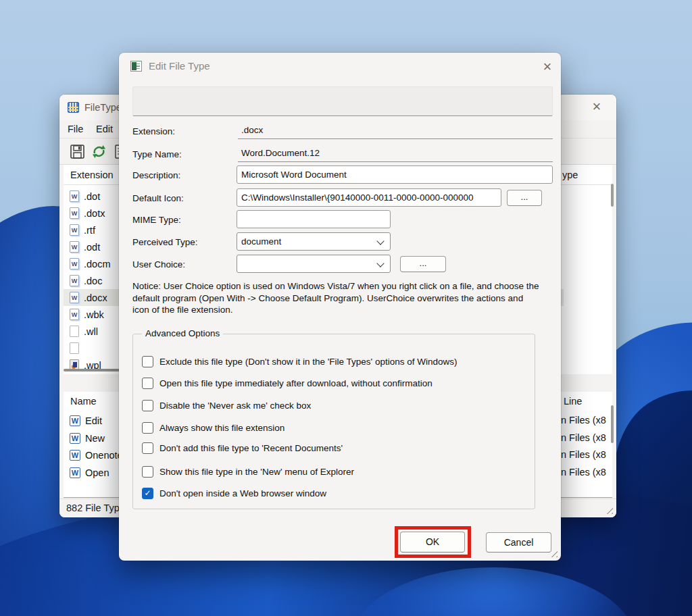 The width and height of the screenshot is (692, 616). Describe the element at coordinates (99, 151) in the screenshot. I see `refresh-icon` at that location.